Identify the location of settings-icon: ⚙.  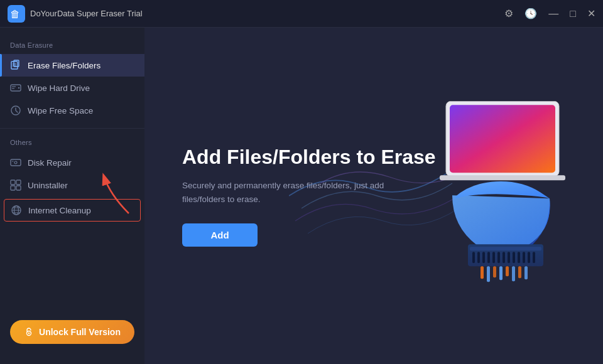
(509, 14).